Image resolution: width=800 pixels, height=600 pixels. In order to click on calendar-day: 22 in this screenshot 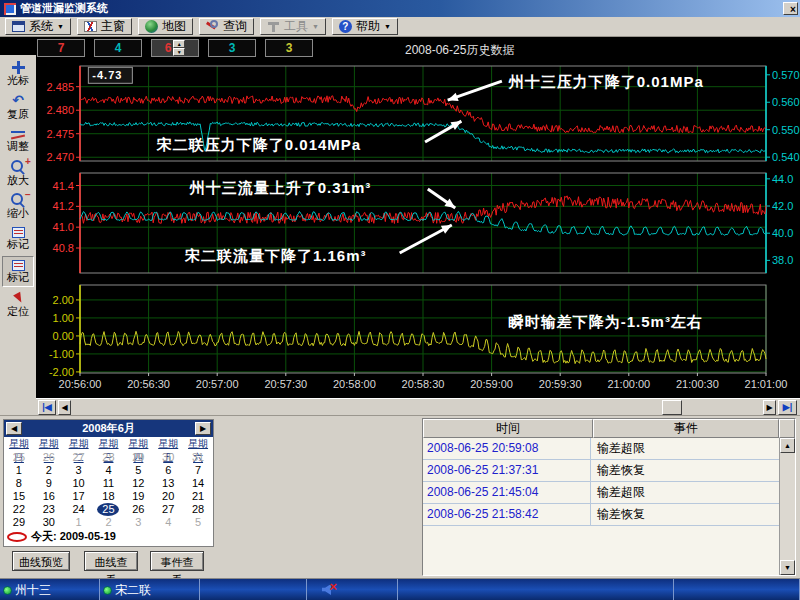, I will do `click(19, 510)`.